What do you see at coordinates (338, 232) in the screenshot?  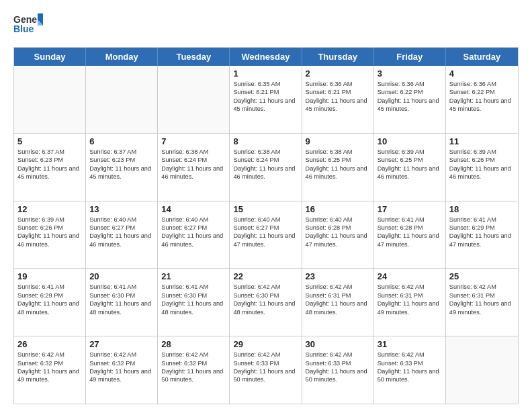 I see `cell-info: Sunrise: 6:40 AM Sunset: 6:28 PM Dayligh…` at bounding box center [338, 232].